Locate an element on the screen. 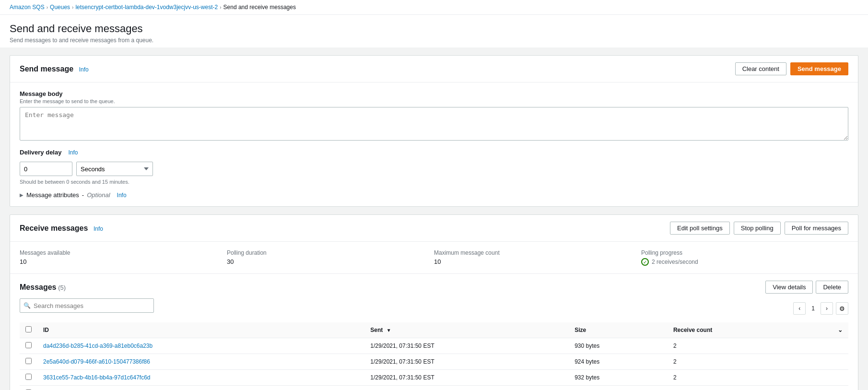 This screenshot has width=868, height=390. polling-duration-label: Polling duration is located at coordinates (330, 253).